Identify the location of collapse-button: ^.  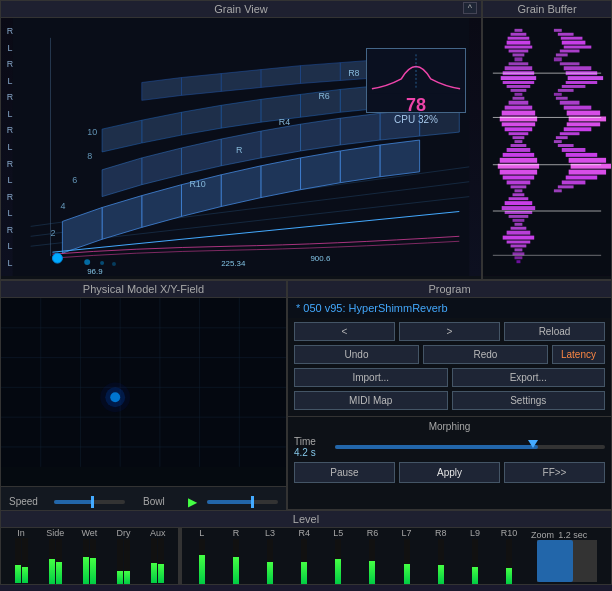
(470, 8).